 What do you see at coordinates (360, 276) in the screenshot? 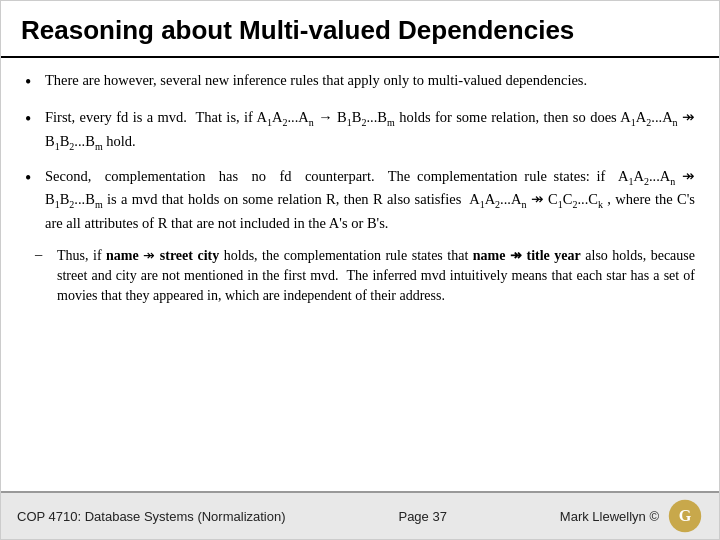
I see `sub-bullet-item: – Thus, if name ↠ street city holds, the…` at bounding box center [360, 276].